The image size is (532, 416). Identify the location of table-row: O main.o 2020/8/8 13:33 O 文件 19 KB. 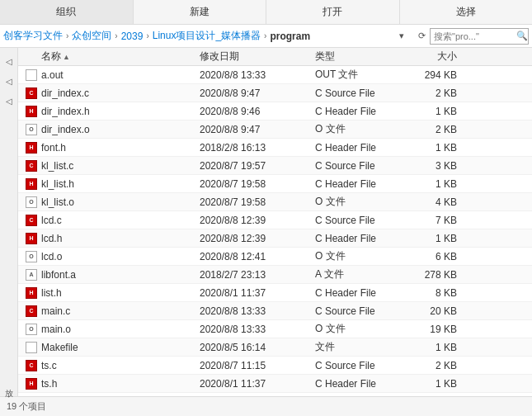
(275, 329).